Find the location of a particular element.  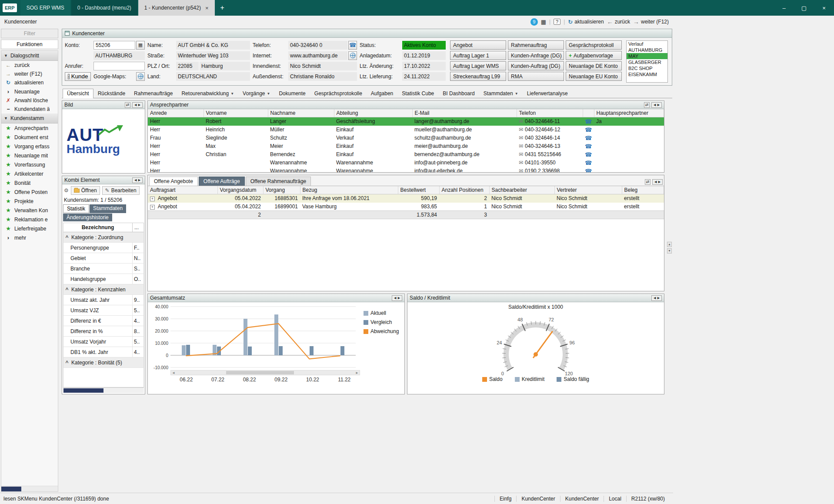

sidebar-item: ★ Offene Posten is located at coordinates (30, 192).